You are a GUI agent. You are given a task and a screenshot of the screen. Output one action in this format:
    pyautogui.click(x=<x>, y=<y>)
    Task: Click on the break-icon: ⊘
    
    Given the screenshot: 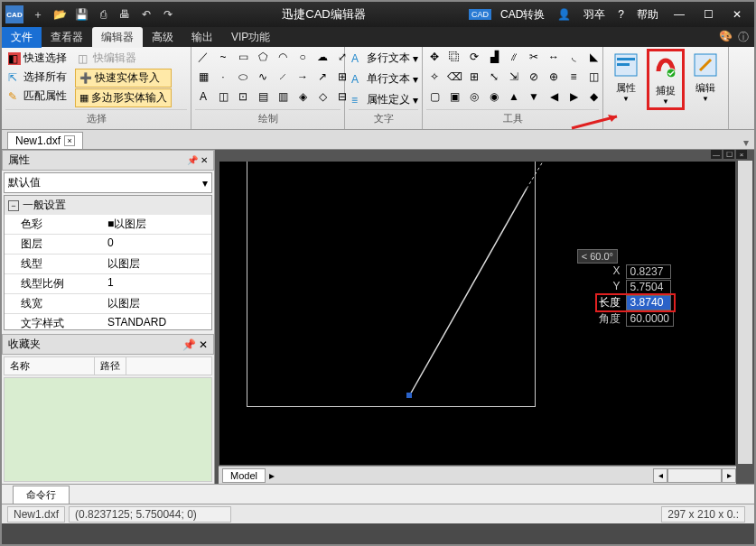 What is the action you would take?
    pyautogui.click(x=534, y=77)
    